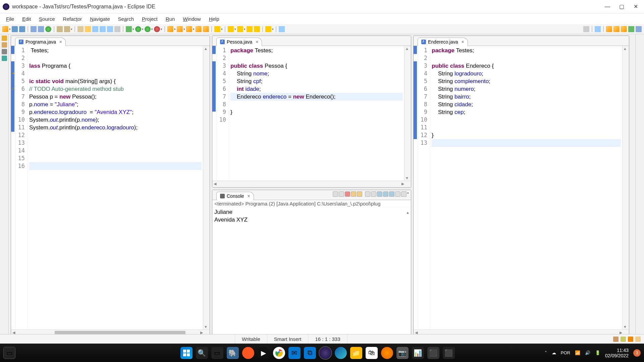  Describe the element at coordinates (202, 353) in the screenshot. I see `search-button: 🔍` at that location.